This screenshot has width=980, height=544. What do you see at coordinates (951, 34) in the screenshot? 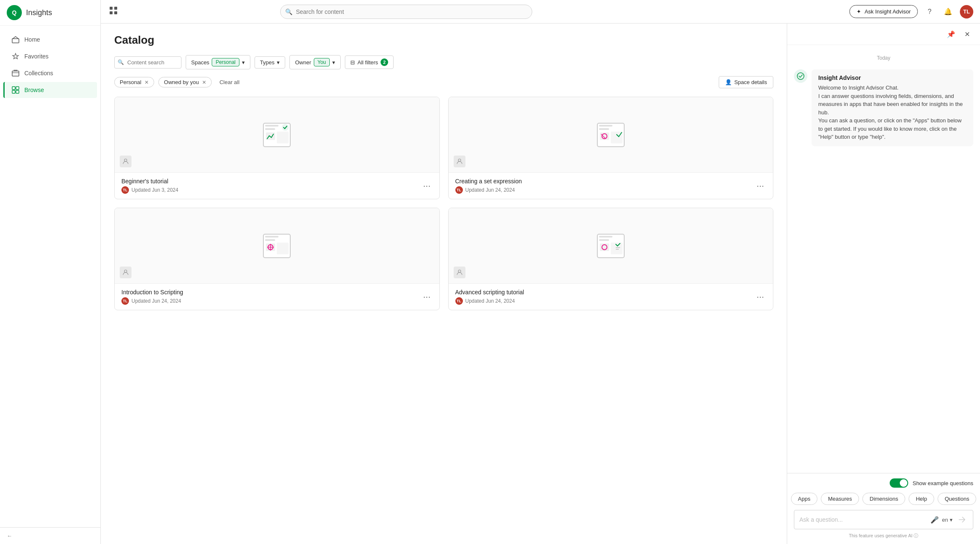
I see `pin-icon: 📌` at bounding box center [951, 34].